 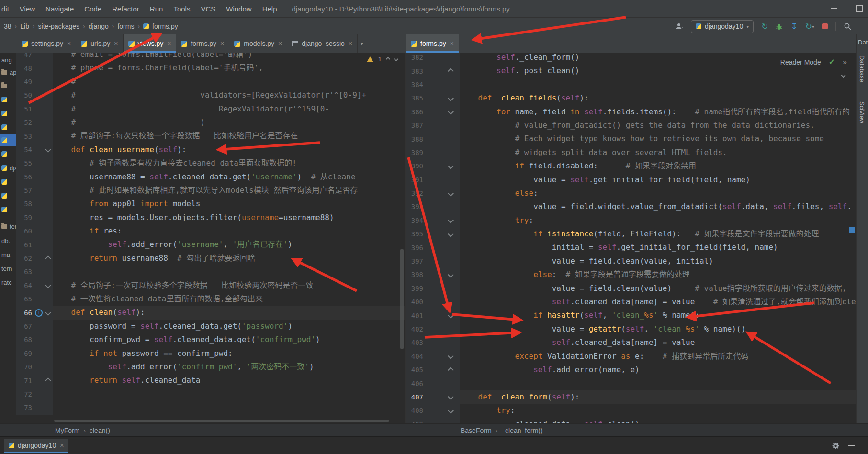 What do you see at coordinates (631, 98) in the screenshot?
I see `code-line: 385 def _clean_fields(self):` at bounding box center [631, 98].